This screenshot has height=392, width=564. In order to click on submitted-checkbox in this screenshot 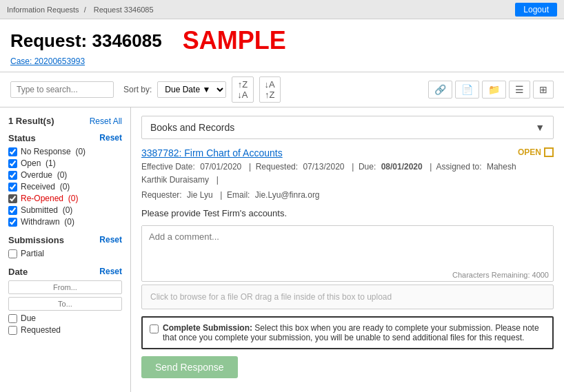, I will do `click(12, 211)`.